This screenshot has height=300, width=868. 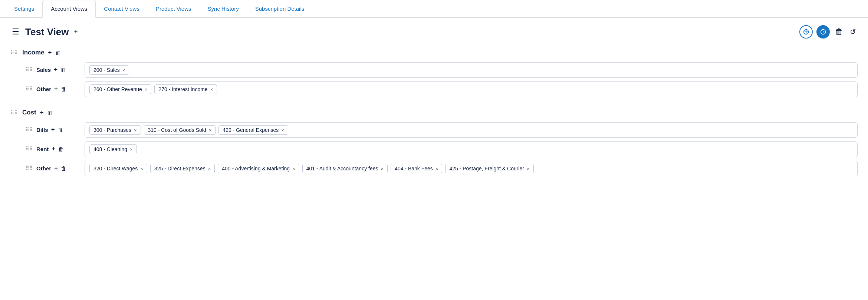 What do you see at coordinates (382, 169) in the screenshot?
I see `remove-tag-button-401: ×` at bounding box center [382, 169].